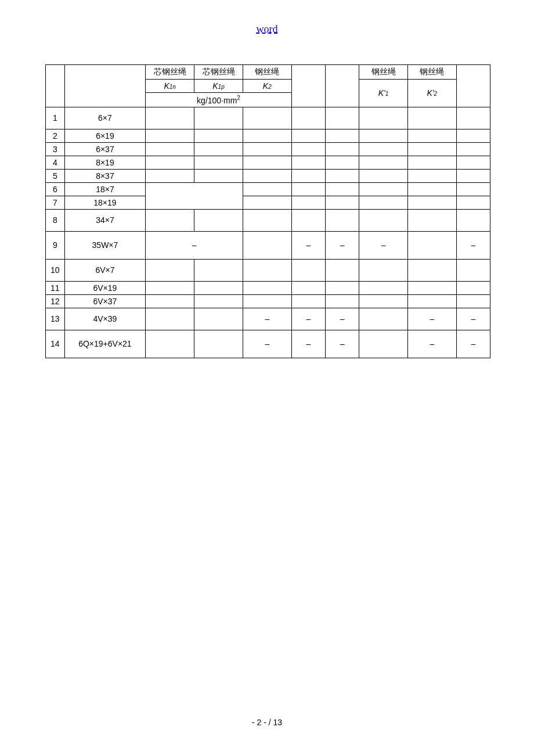 This screenshot has width=534, height=756. I want to click on table-row: 134V×39–––––, so click(268, 319).